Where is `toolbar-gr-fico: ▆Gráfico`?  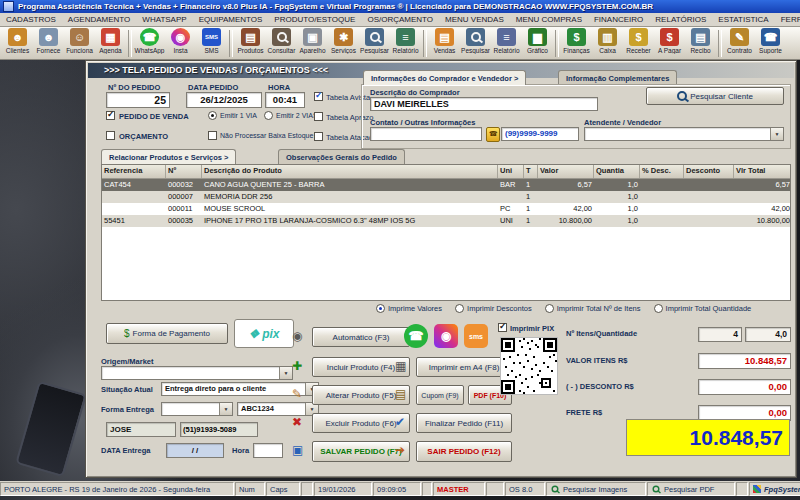 toolbar-gr-fico: ▆Gráfico is located at coordinates (538, 41).